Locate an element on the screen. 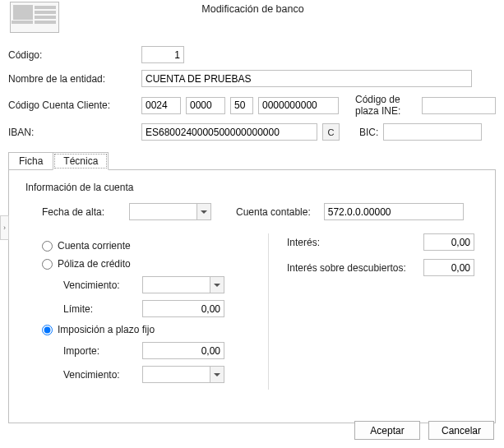 The image size is (504, 448). importe-input is located at coordinates (183, 350).